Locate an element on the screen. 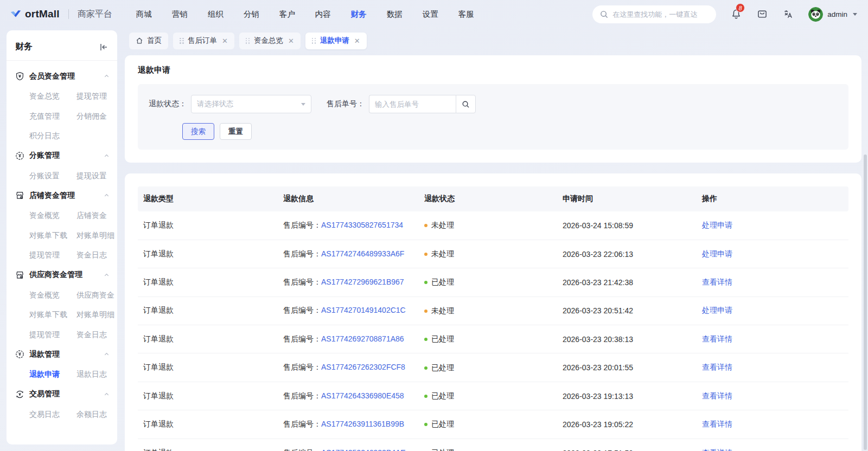 The width and height of the screenshot is (868, 451). language-switch-icon is located at coordinates (788, 14).